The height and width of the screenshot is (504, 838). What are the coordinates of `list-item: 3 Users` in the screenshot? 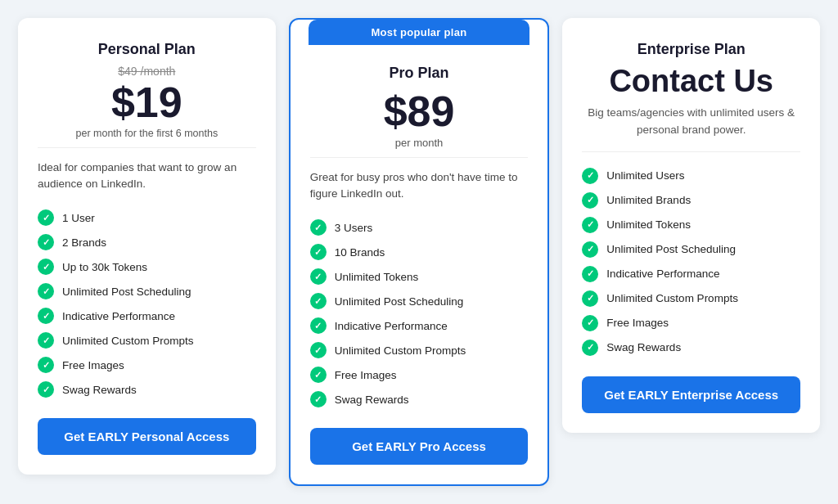 It's located at (419, 227).